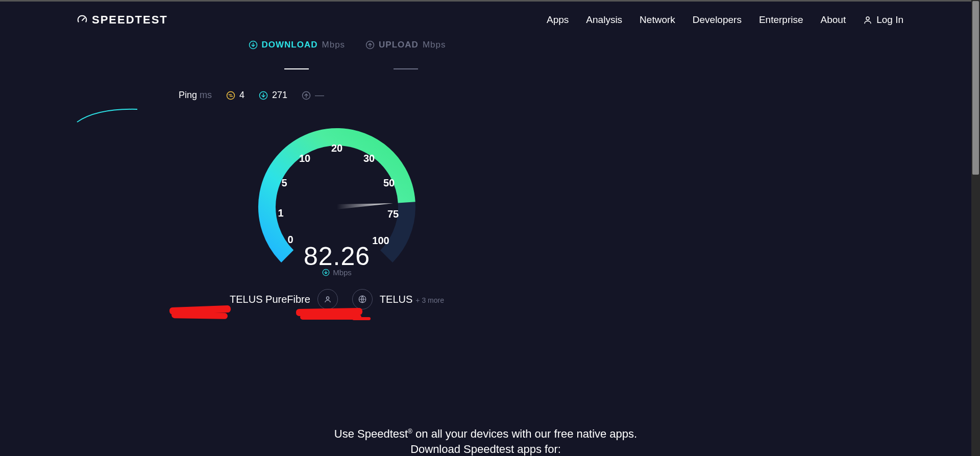  What do you see at coordinates (371, 434) in the screenshot?
I see `footer-pre: Use Speedtest` at bounding box center [371, 434].